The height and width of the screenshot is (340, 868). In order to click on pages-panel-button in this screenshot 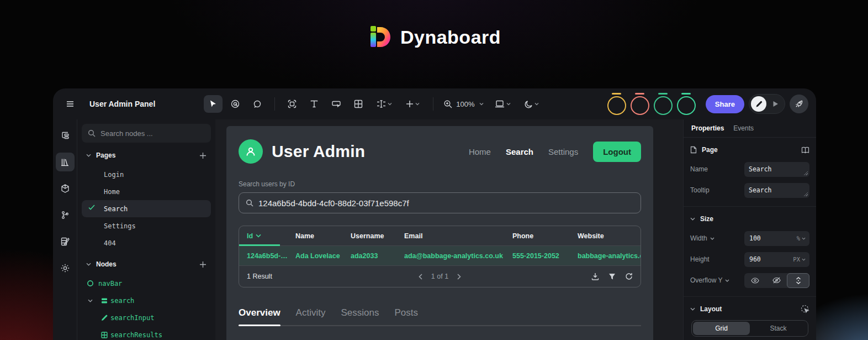, I will do `click(65, 162)`.